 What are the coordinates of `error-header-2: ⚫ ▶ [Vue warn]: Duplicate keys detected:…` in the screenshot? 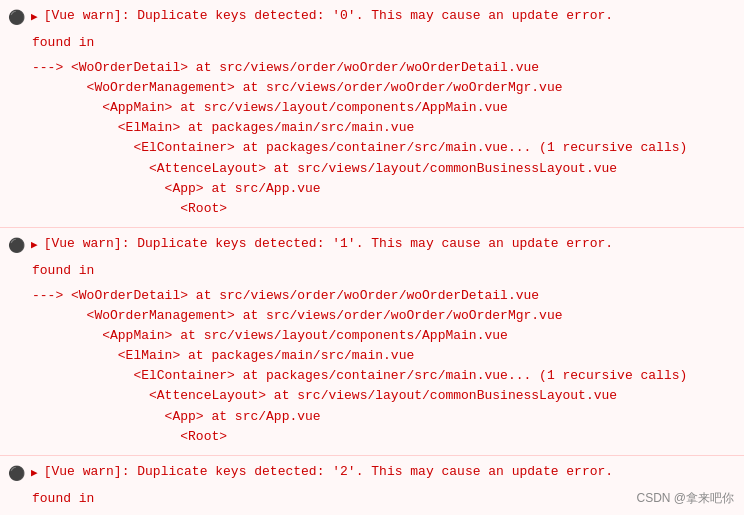 It's located at (372, 474).